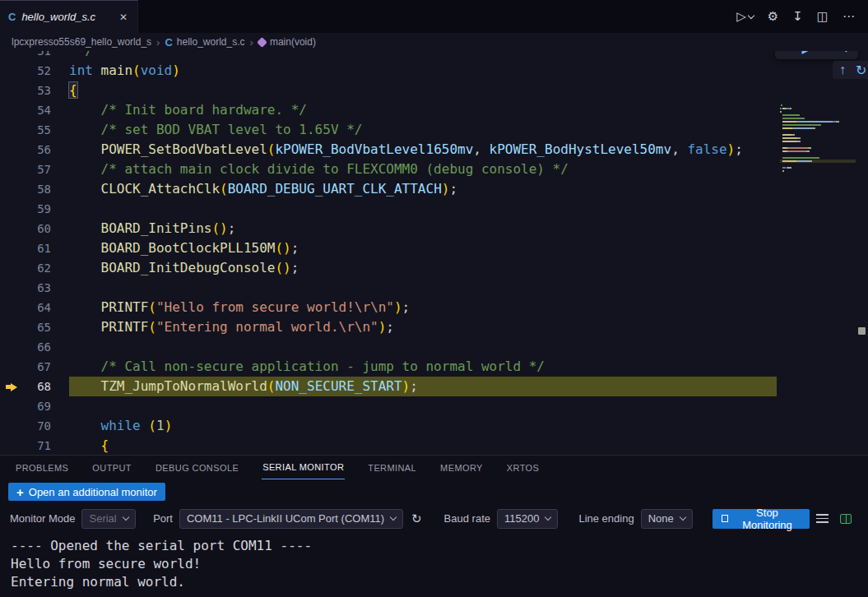 Image resolution: width=868 pixels, height=597 pixels. What do you see at coordinates (434, 209) in the screenshot?
I see `code-line: 59` at bounding box center [434, 209].